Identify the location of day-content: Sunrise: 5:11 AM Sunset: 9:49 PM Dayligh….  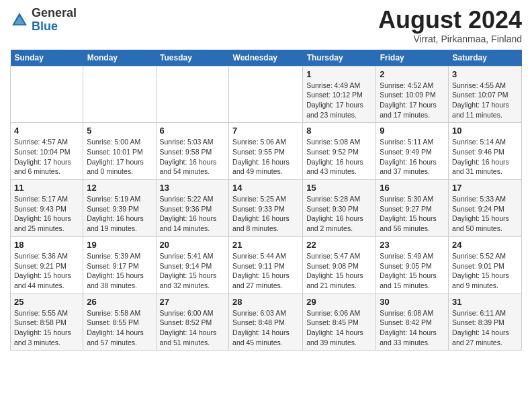
(412, 157).